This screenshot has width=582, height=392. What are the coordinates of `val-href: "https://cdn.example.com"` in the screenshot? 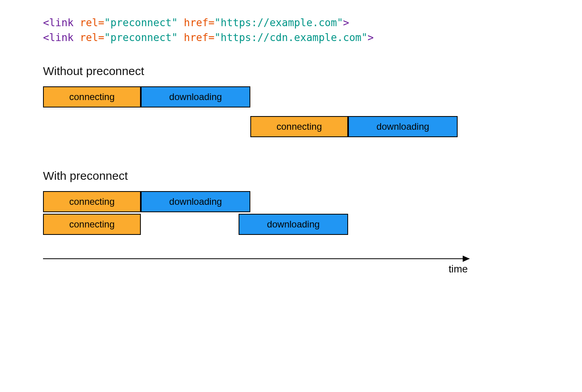 It's located at (291, 38).